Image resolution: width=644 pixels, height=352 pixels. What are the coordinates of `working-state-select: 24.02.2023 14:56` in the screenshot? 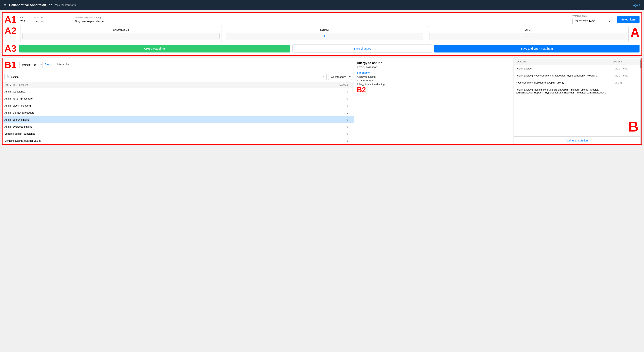 It's located at (592, 21).